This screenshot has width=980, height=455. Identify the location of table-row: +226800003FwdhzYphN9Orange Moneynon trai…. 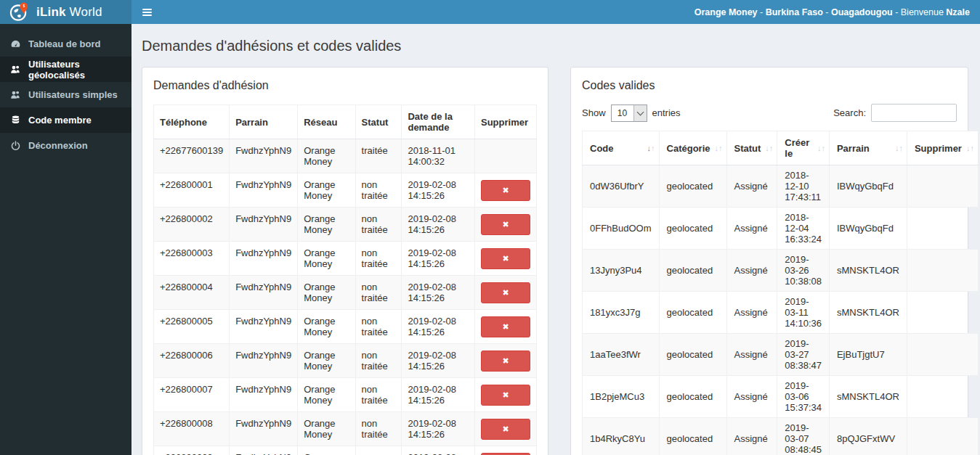
(346, 258).